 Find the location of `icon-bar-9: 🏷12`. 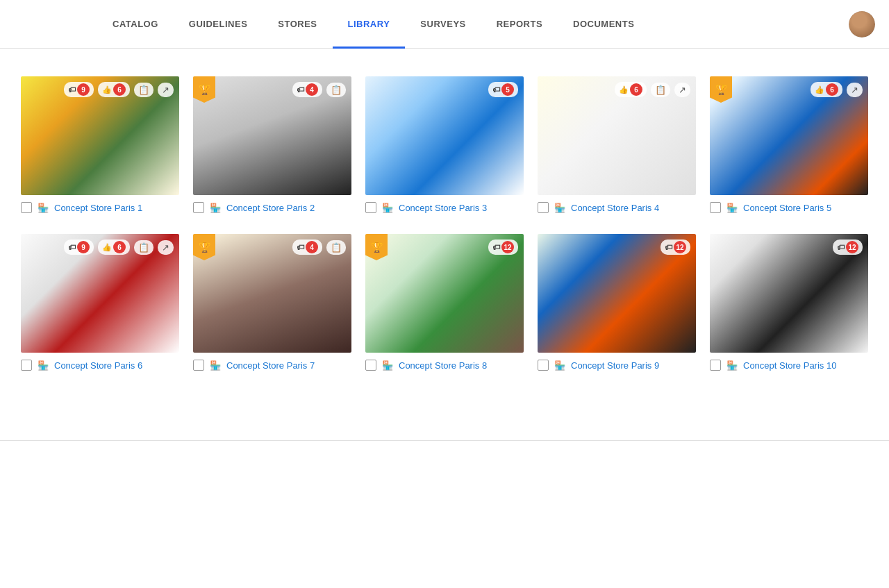

icon-bar-9: 🏷12 is located at coordinates (675, 247).